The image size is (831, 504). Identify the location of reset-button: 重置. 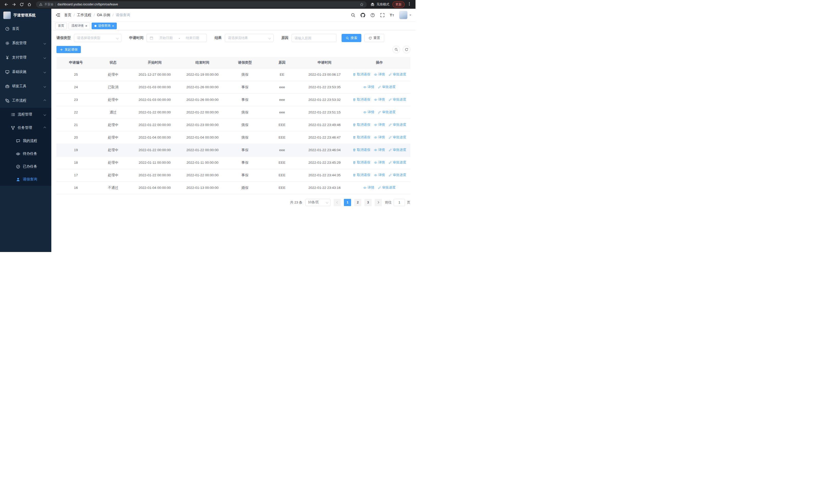
(374, 38).